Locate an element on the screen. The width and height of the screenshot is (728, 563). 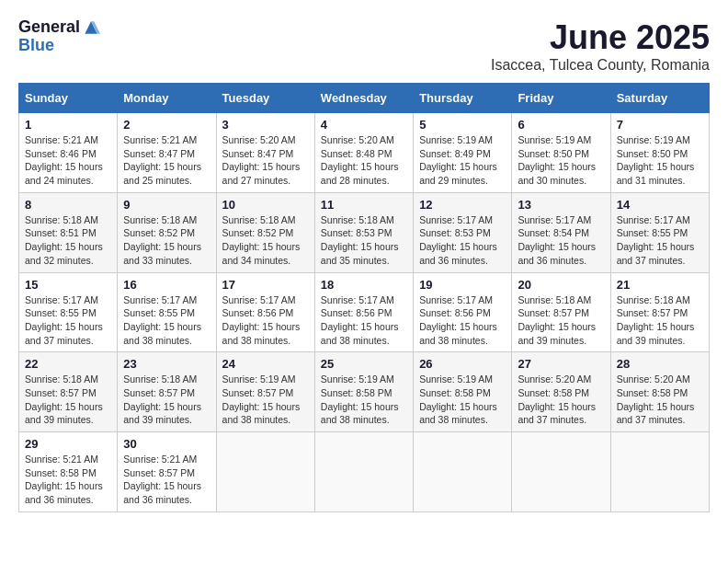
calendar-cell: 26Sunrise: 5:19 AMSunset: 8:58 PMDayligh… is located at coordinates (463, 392).